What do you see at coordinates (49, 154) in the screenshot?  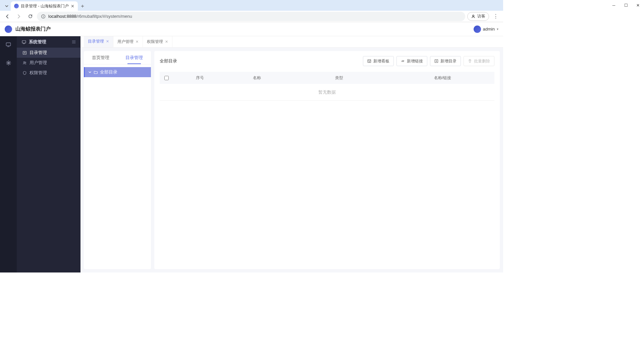 I see `sidebar: 系统管理 目录管理 用户管理 权限管理` at bounding box center [49, 154].